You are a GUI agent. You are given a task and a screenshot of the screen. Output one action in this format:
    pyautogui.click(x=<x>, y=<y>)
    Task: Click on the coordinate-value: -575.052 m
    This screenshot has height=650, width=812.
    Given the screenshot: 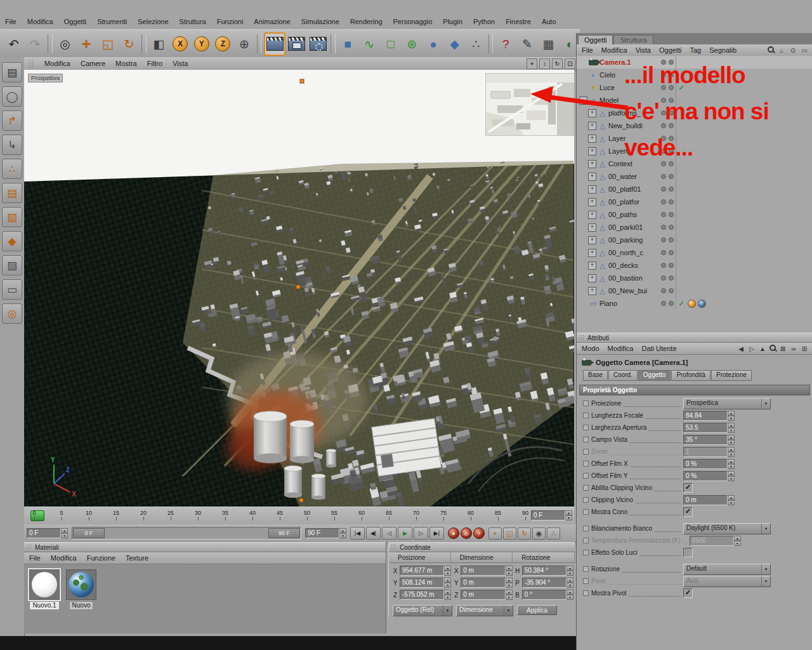 What is the action you would take?
    pyautogui.click(x=422, y=595)
    